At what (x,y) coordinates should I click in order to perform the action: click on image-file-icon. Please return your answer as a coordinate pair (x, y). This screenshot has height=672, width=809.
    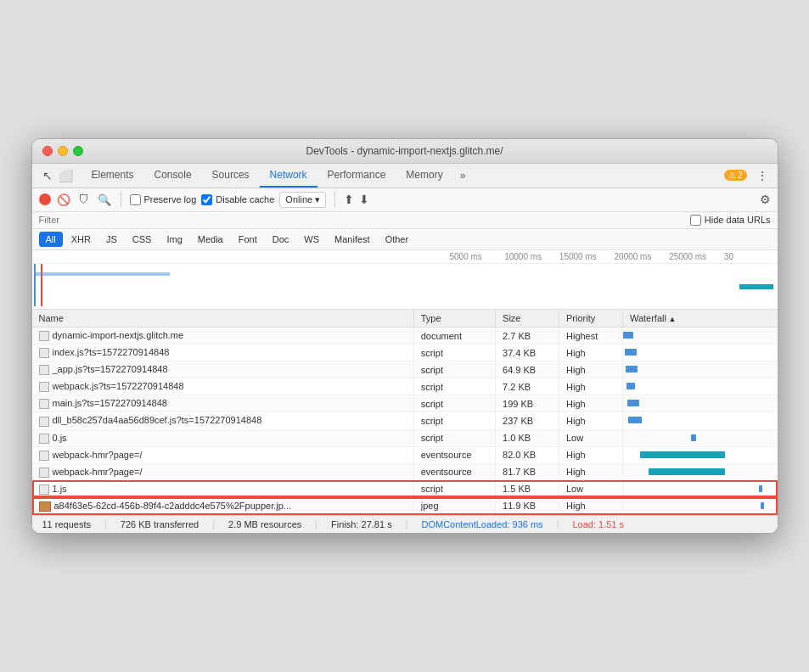
    Looking at the image, I should click on (45, 507).